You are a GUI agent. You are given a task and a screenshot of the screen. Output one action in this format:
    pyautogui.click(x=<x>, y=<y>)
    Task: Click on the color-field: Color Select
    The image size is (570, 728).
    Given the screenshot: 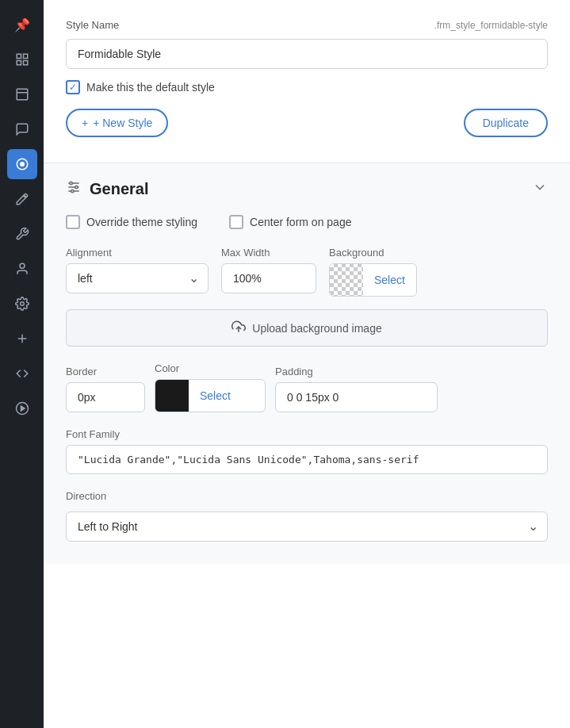 What is the action you would take?
    pyautogui.click(x=210, y=387)
    